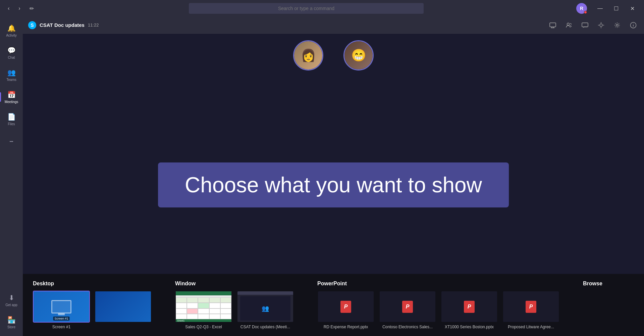 The height and width of the screenshot is (336, 644). Describe the element at coordinates (92, 310) in the screenshot. I see `desktop-items: Screen #1 Screen #1` at that location.